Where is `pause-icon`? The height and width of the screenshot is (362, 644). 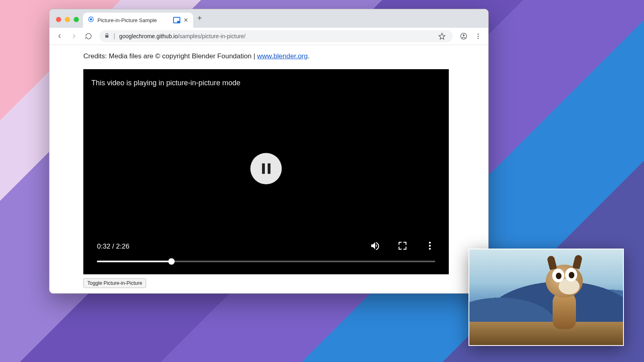 pause-icon is located at coordinates (266, 169).